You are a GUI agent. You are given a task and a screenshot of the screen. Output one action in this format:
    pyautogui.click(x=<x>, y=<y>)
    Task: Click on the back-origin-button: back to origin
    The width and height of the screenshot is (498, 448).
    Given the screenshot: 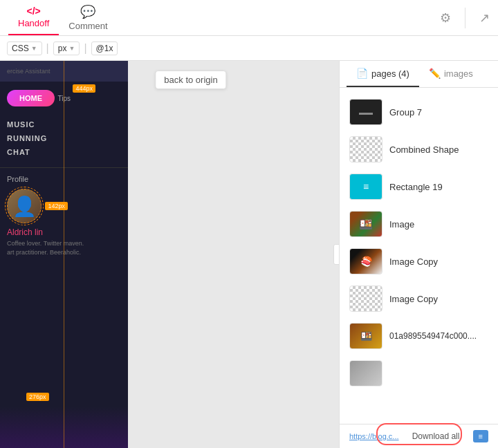 What is the action you would take?
    pyautogui.click(x=191, y=80)
    